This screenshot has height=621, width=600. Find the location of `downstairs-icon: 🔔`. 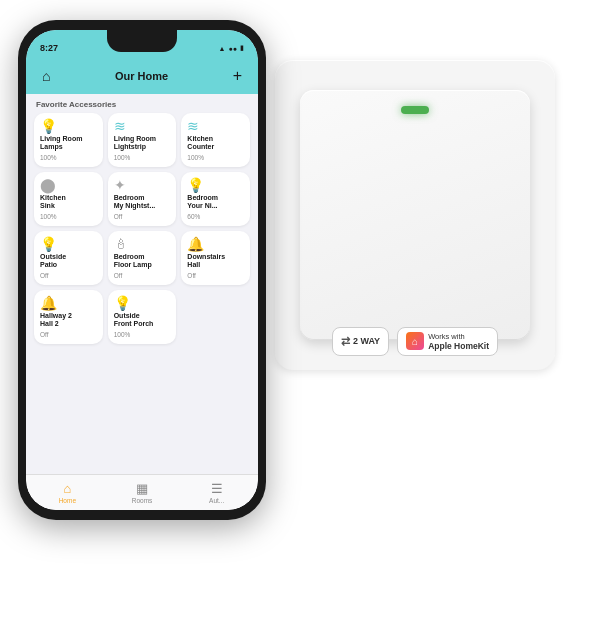

downstairs-icon: 🔔 is located at coordinates (216, 244).